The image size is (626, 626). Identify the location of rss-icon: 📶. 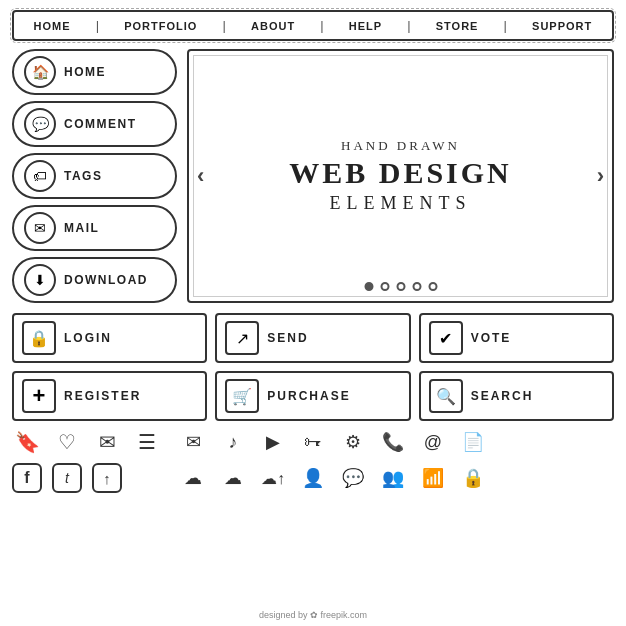
(433, 478).